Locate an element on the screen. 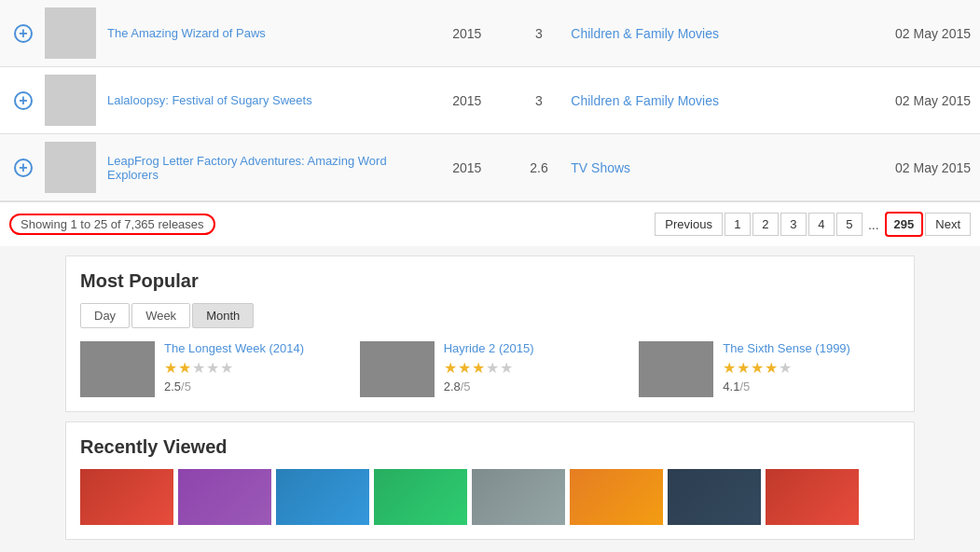 The height and width of the screenshot is (552, 980). table-row: + LeapFrog Letter Factory Adventures: Am… is located at coordinates (490, 168).